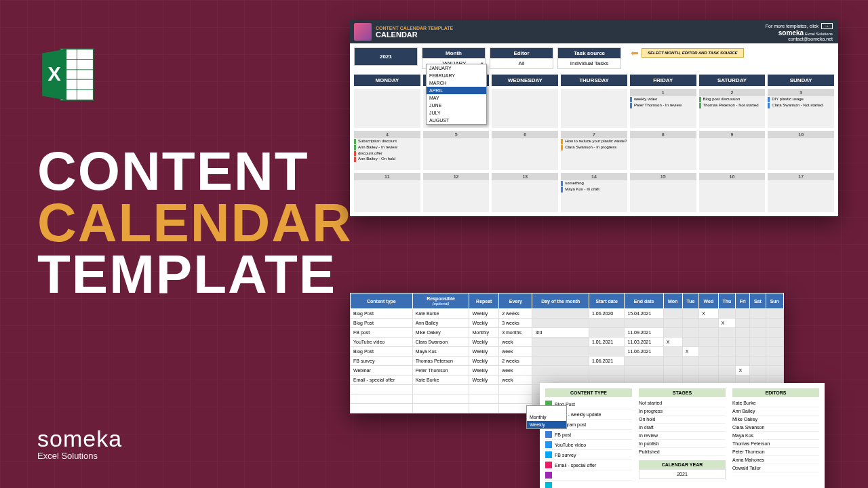  I want to click on table-header: Content type, so click(382, 301).